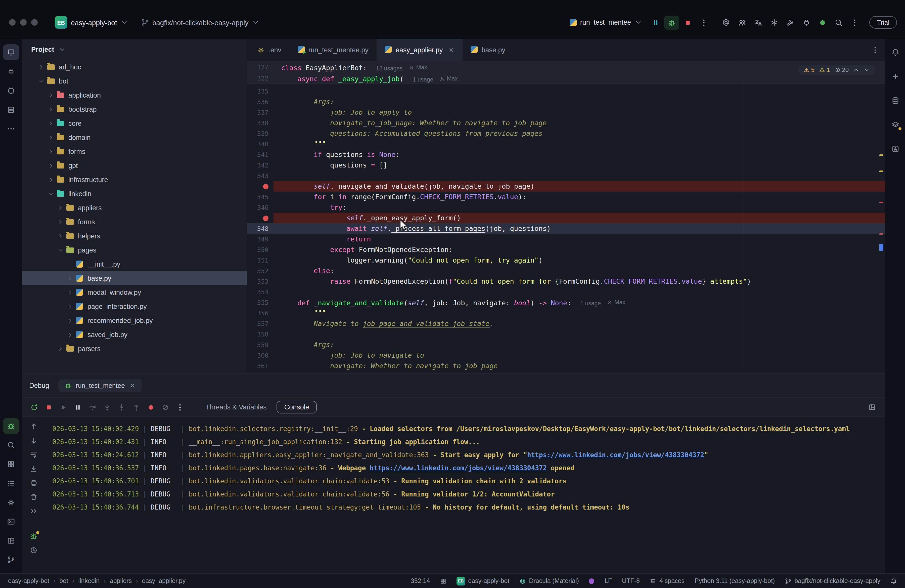  What do you see at coordinates (165, 407) in the screenshot?
I see `mute-breakpoints-icon` at bounding box center [165, 407].